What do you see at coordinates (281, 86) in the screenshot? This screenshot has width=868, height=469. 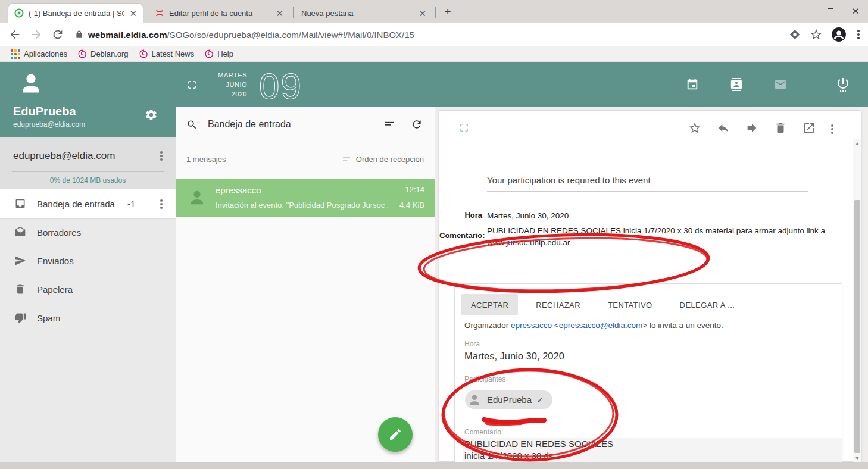 I see `svg-text: 09` at bounding box center [281, 86].